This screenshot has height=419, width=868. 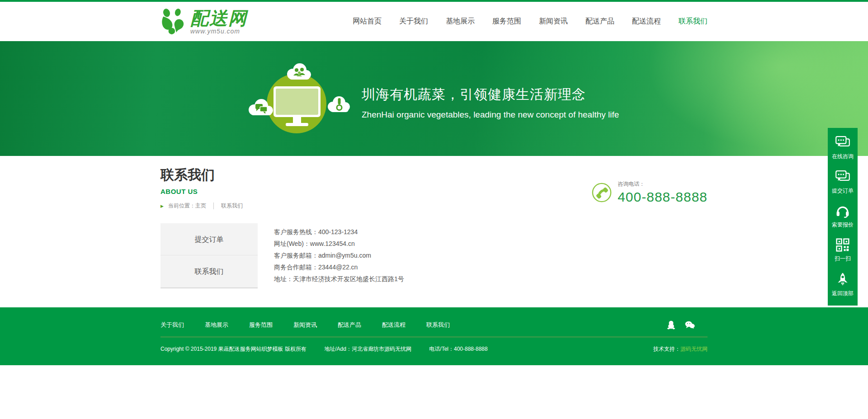 I want to click on breadcrumb: ▶ 当前位置：主页 联系我们, so click(x=202, y=206).